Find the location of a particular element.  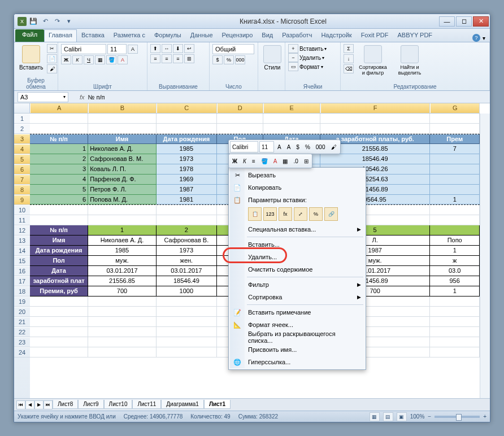

cell: Имя is located at coordinates (122, 139).